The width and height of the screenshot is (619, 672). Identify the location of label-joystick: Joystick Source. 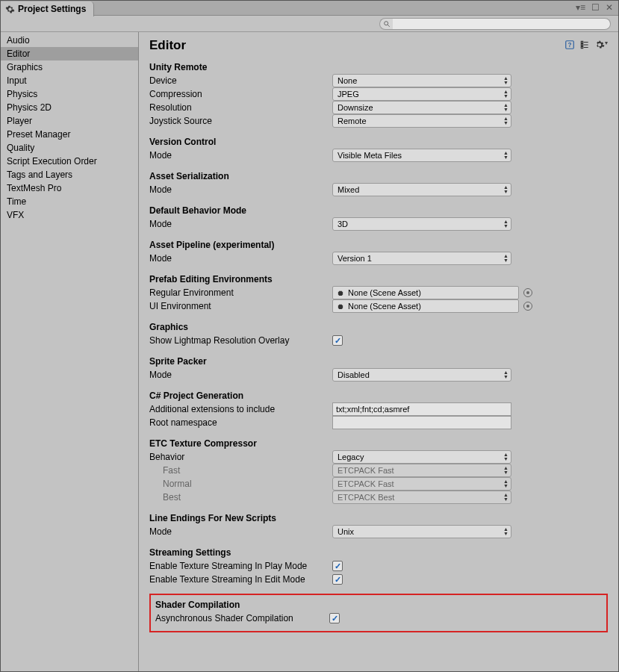
(240, 121).